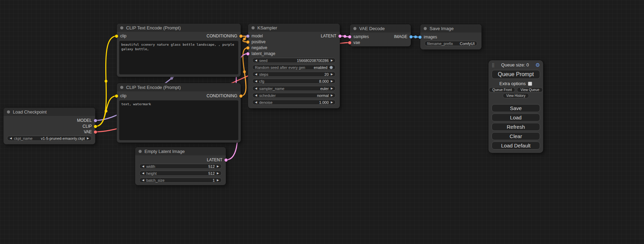 This screenshot has height=244, width=644. What do you see at coordinates (516, 136) in the screenshot?
I see `clear-button: Clear` at bounding box center [516, 136].